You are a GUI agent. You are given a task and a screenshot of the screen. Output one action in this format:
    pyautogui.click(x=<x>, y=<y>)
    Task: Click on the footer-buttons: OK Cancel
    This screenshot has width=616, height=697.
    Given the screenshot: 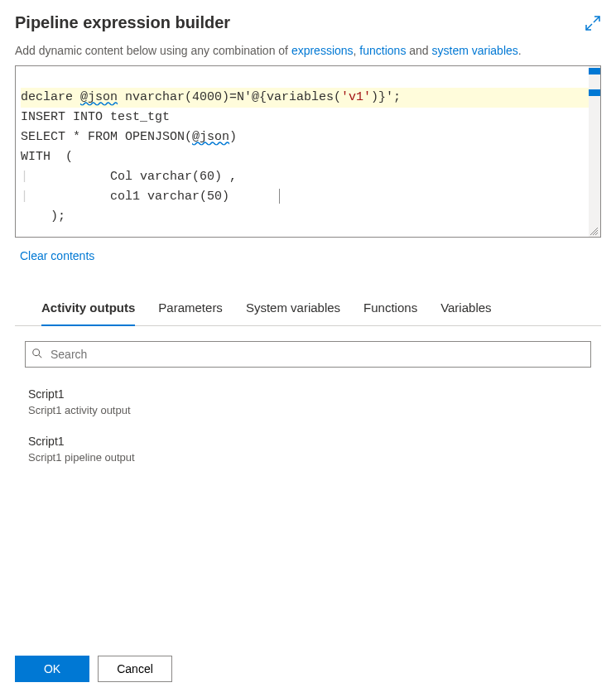 What is the action you would take?
    pyautogui.click(x=94, y=669)
    